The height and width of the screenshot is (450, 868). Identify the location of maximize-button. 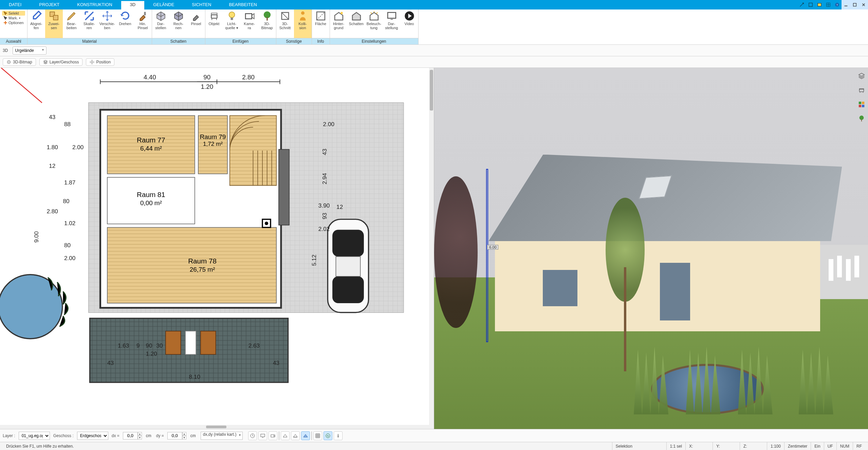
(855, 5).